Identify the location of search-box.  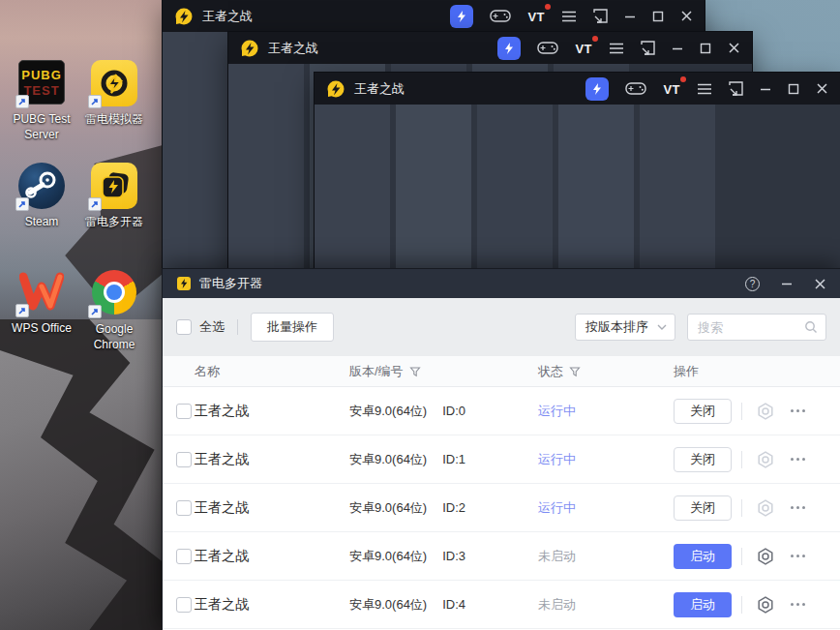
(757, 327).